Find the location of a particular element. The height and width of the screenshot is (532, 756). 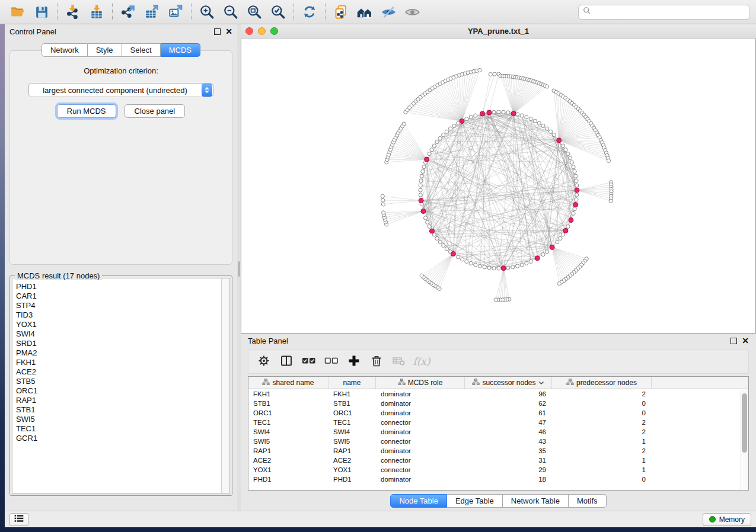

apply-layout-button is located at coordinates (310, 12).